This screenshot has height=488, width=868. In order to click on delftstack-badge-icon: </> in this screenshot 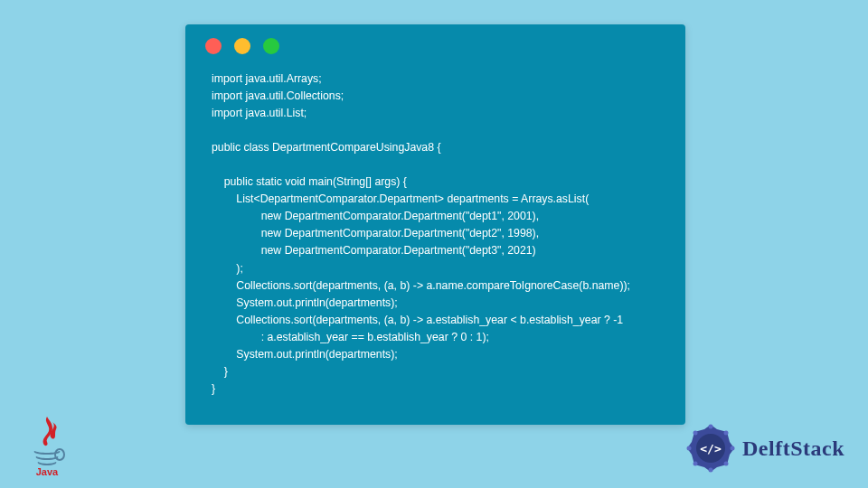, I will do `click(711, 448)`.